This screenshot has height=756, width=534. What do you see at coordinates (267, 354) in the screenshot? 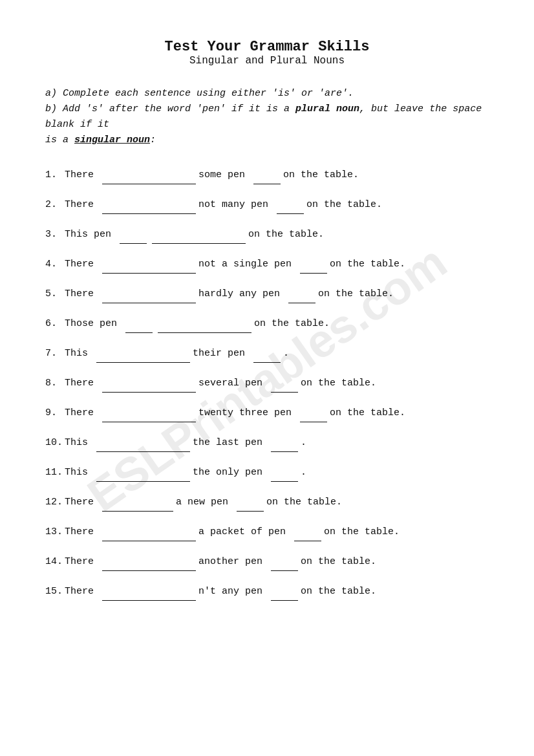
I see `sentence-row: 7.This their pen .` at bounding box center [267, 354].